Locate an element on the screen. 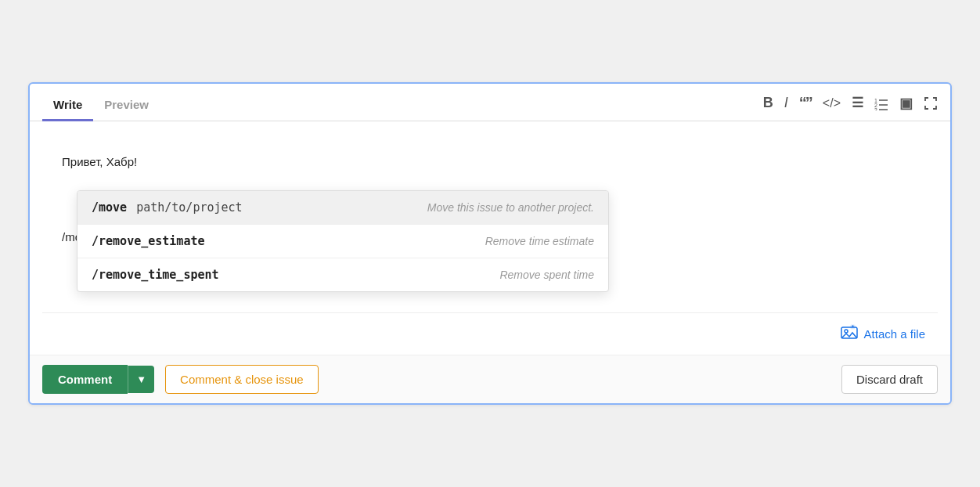  fullscreen-icon is located at coordinates (931, 103).